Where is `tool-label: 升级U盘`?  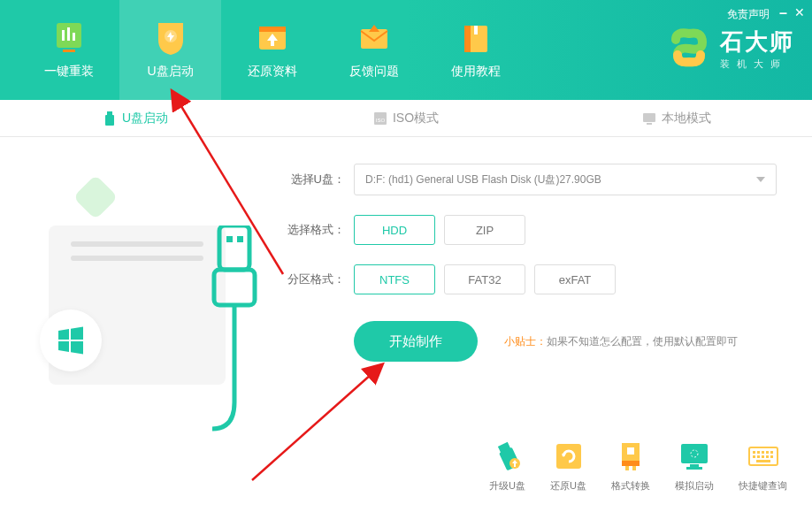
tool-label: 升级U盘 is located at coordinates (508, 486).